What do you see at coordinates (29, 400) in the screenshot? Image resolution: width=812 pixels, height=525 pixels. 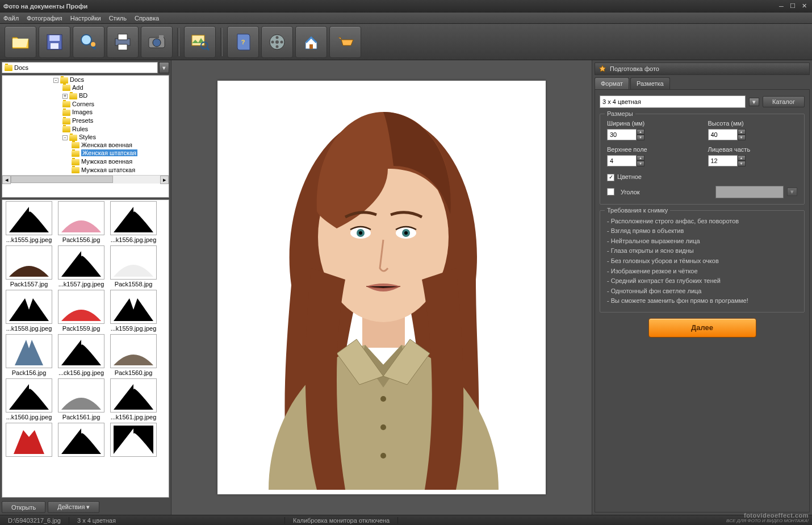 I see `thumbnail-item: ...k1560.jpg.jpeg` at bounding box center [29, 400].